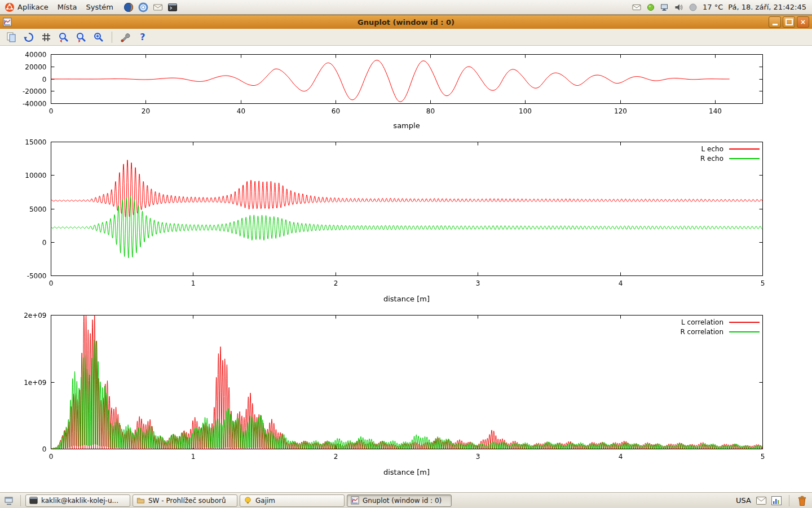 This screenshot has height=508, width=812. I want to click on copy-icon, so click(11, 37).